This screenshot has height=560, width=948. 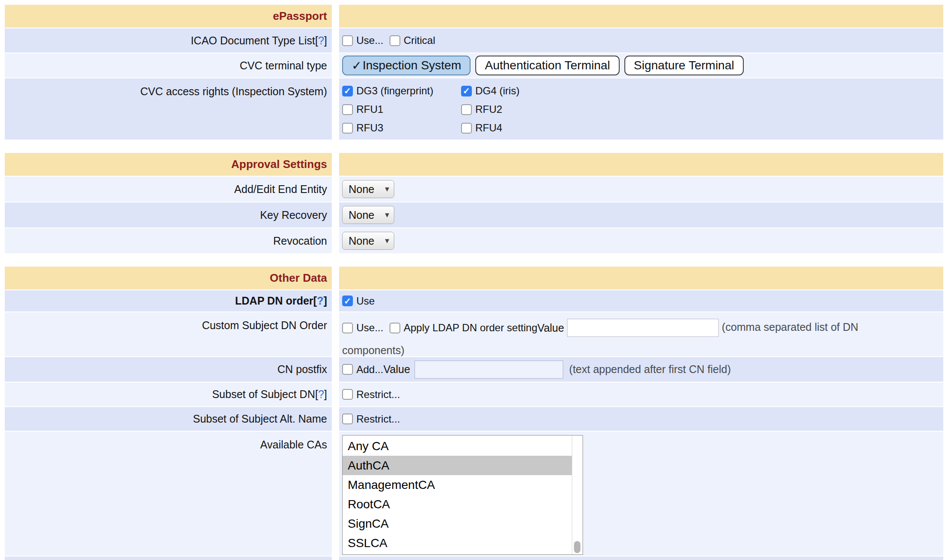 What do you see at coordinates (168, 301) in the screenshot?
I see `row-label-cell: LDAP DN order?` at bounding box center [168, 301].